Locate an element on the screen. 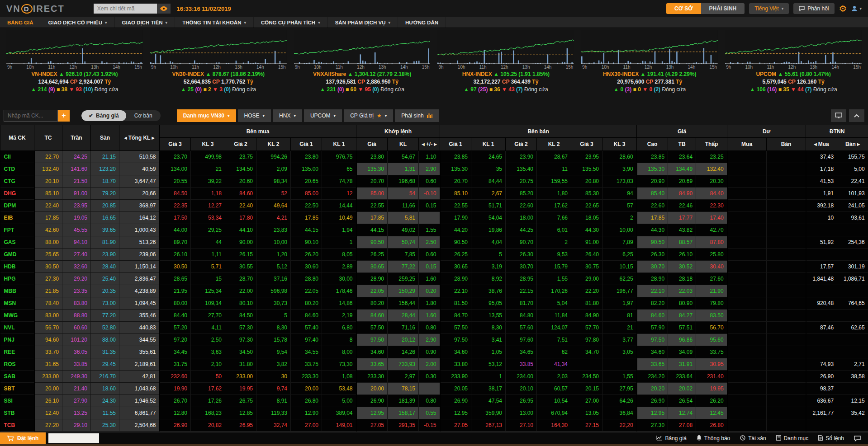  user-account-menu: ▾ is located at coordinates (857, 9).